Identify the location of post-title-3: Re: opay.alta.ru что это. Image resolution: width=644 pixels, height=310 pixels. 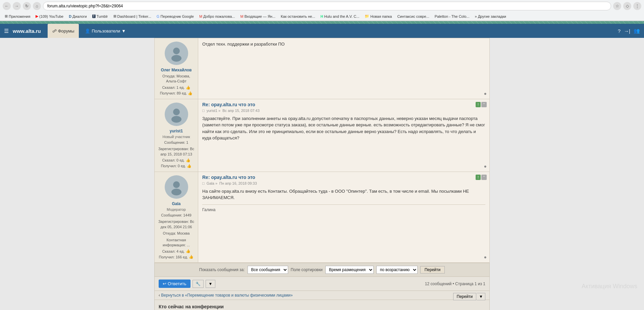
(344, 177).